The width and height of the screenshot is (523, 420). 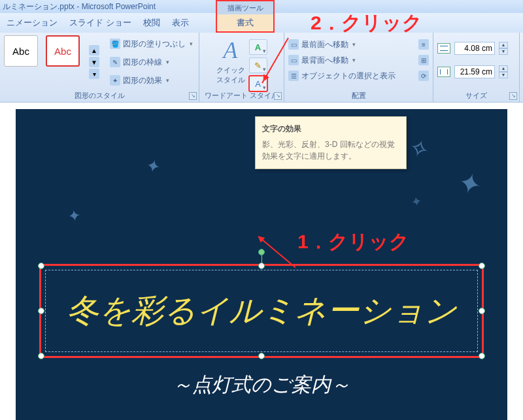 I want to click on group-size: ▲▼ ▲▼ サイズ ↘, so click(x=477, y=67).